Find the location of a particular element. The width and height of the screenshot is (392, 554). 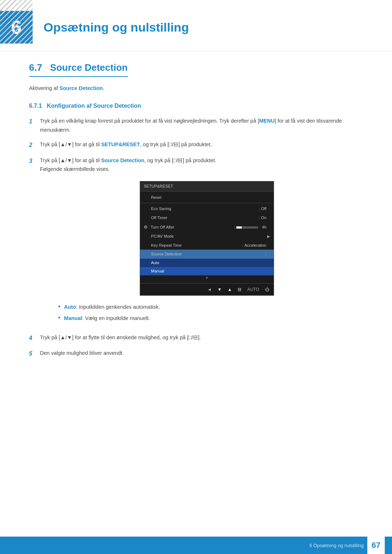

menu-item-pcav-mode: PC/AV Mode ▶ is located at coordinates (207, 237).